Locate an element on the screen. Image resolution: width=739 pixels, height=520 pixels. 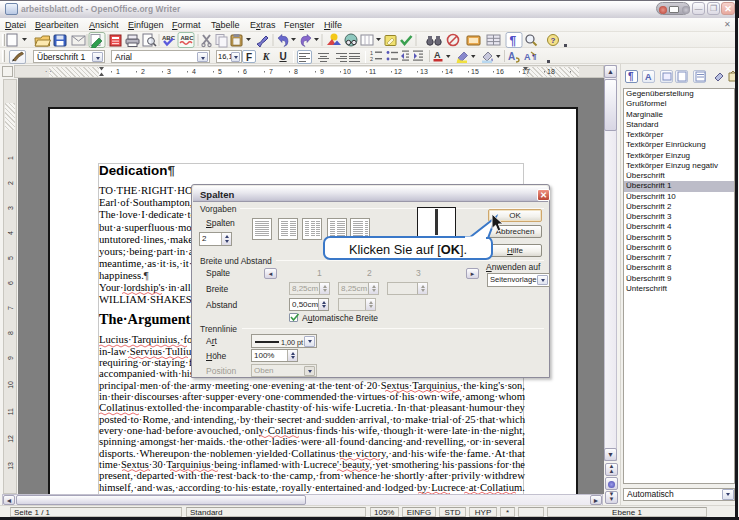
svg-text:principal·men·of·the·army·meet: principal·men·of·the·army·meeting·one·ev… is located at coordinates (312, 385).